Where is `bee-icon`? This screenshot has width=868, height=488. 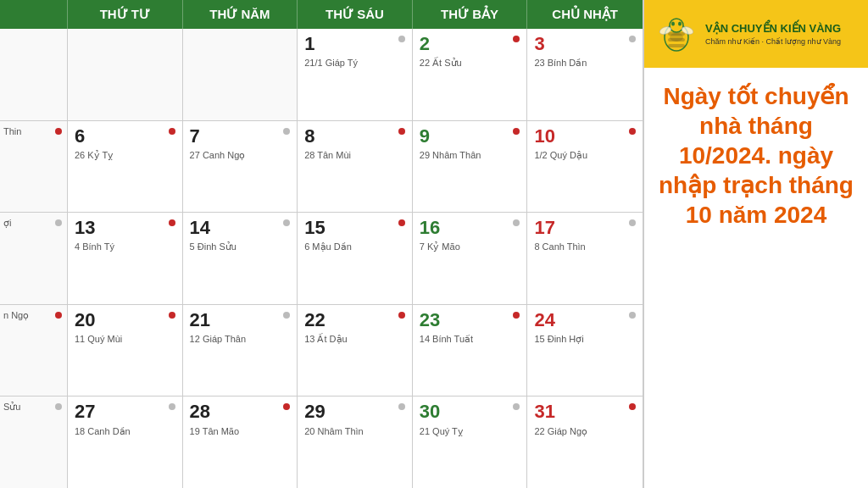
bee-icon is located at coordinates (676, 34).